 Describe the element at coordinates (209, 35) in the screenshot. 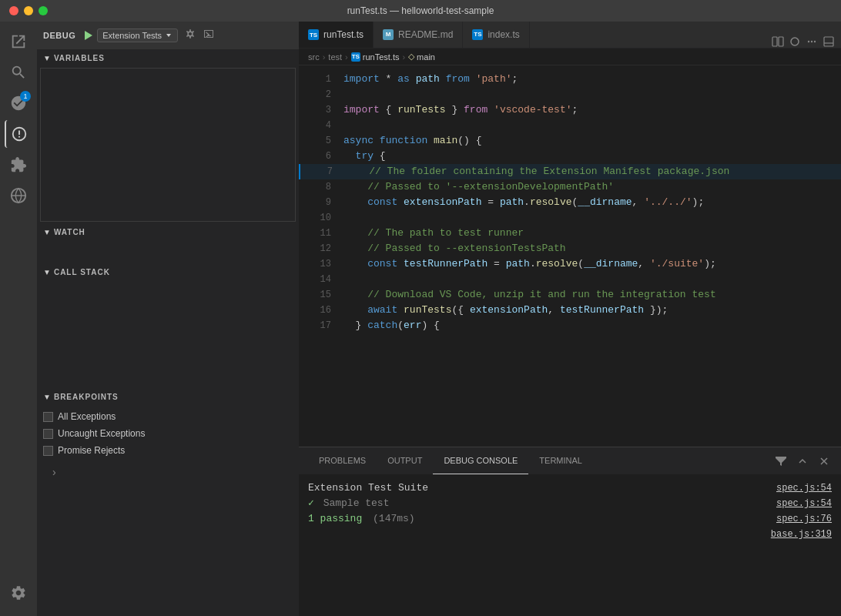

I see `debug-terminal-button` at that location.